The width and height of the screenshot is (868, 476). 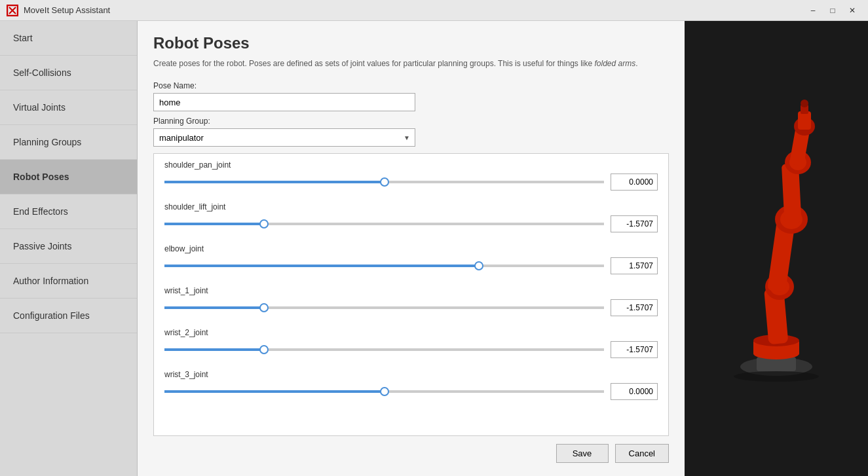 What do you see at coordinates (411, 333) in the screenshot?
I see `joint-name: wrist_2_joint` at bounding box center [411, 333].